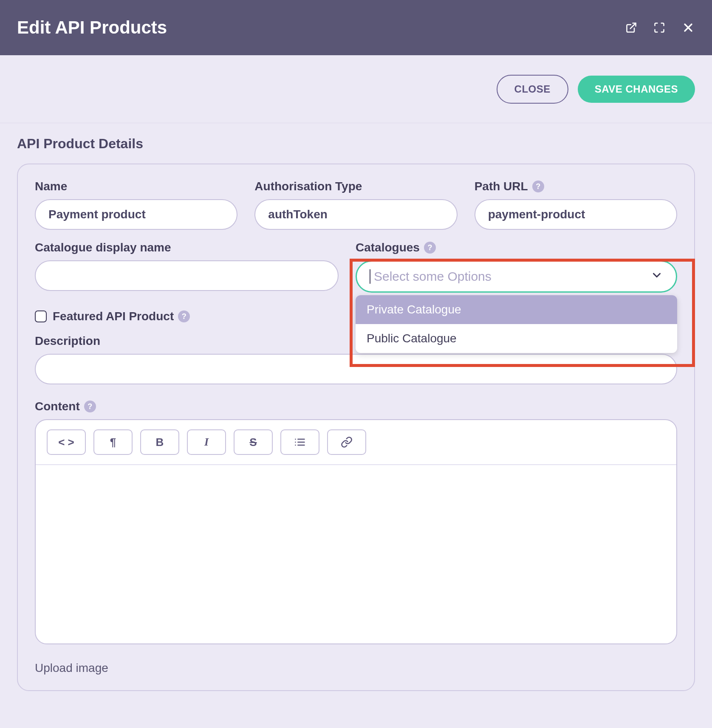 The image size is (712, 728). I want to click on modal-header: Edit API Products, so click(356, 28).